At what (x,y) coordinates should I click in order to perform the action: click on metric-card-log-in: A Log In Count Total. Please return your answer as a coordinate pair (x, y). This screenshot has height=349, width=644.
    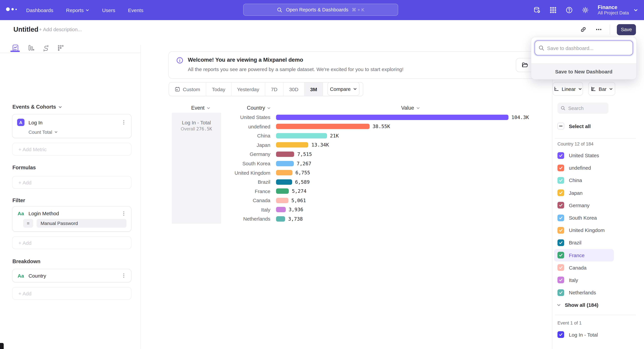
    Looking at the image, I should click on (72, 126).